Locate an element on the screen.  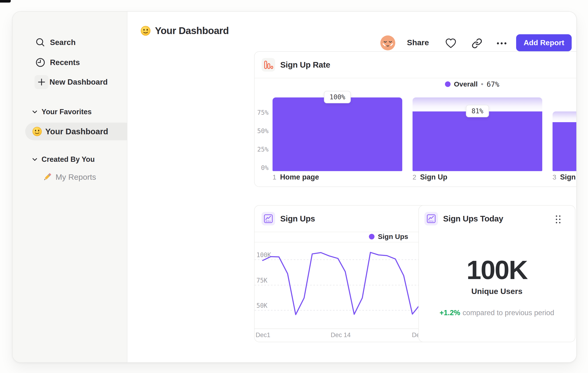
sidebar-item-my-reports: My Reports is located at coordinates (69, 177).